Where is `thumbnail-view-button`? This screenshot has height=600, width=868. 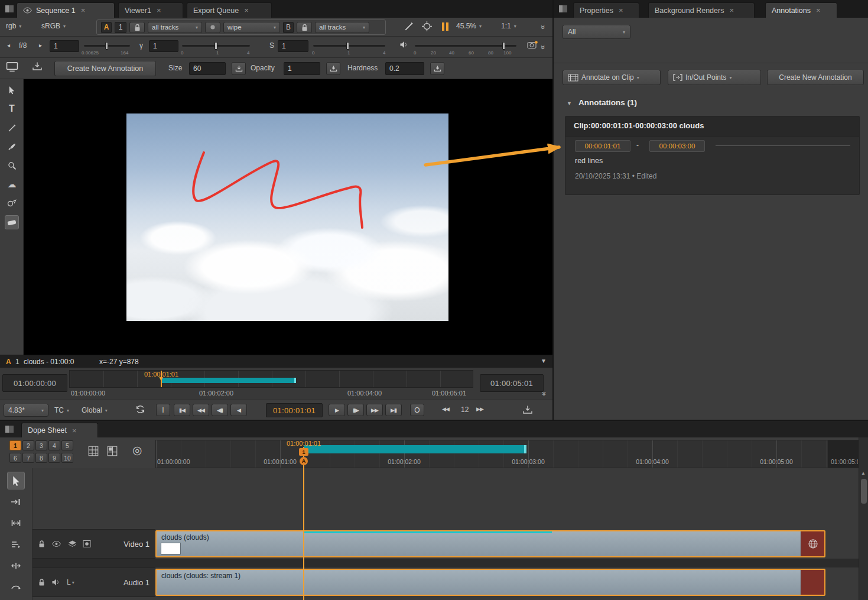 thumbnail-view-button is located at coordinates (112, 452).